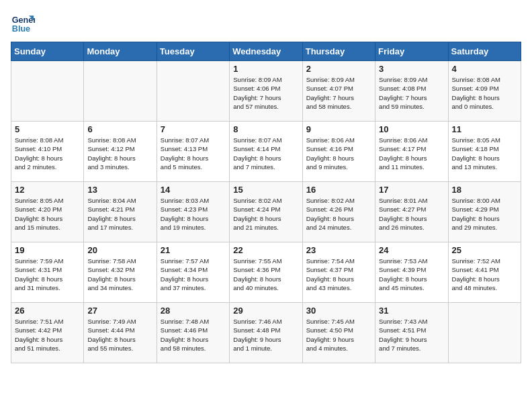 The height and width of the screenshot is (411, 532). What do you see at coordinates (193, 152) in the screenshot?
I see `calendar-cell: 7Sunrise: 8:07 AM Sunset: 4:13 PM Daylig…` at bounding box center [193, 152].